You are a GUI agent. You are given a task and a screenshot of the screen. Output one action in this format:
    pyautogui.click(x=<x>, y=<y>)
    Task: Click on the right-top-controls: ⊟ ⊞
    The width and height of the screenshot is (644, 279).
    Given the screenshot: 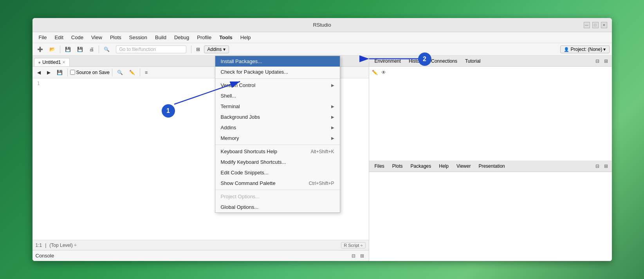 What is the action you would take?
    pyautogui.click(x=602, y=61)
    